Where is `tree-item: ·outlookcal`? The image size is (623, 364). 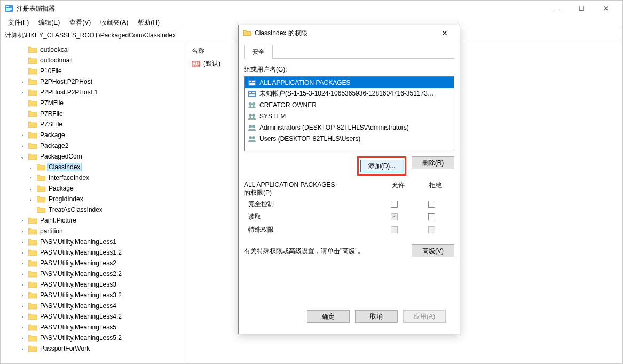
tree-item: ·outlookcal is located at coordinates (94, 50).